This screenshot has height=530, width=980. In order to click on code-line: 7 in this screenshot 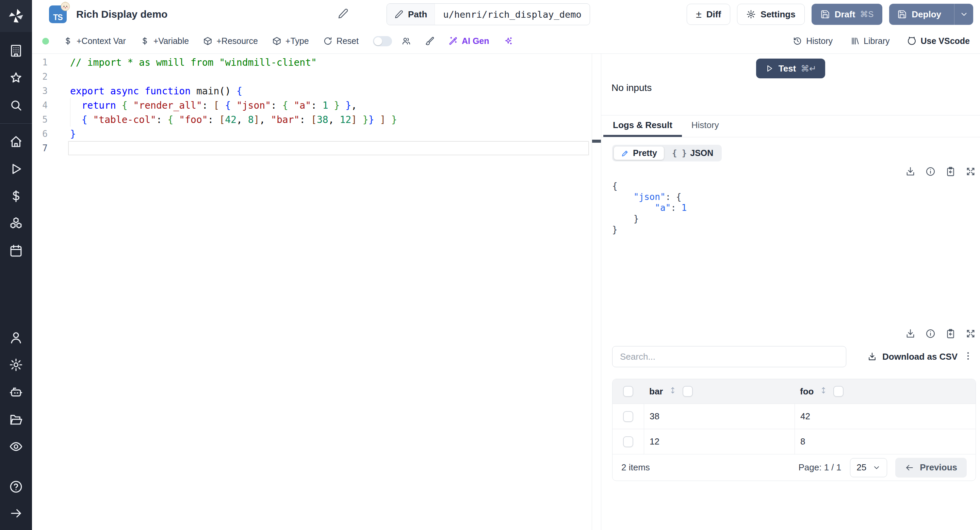, I will do `click(312, 148)`.